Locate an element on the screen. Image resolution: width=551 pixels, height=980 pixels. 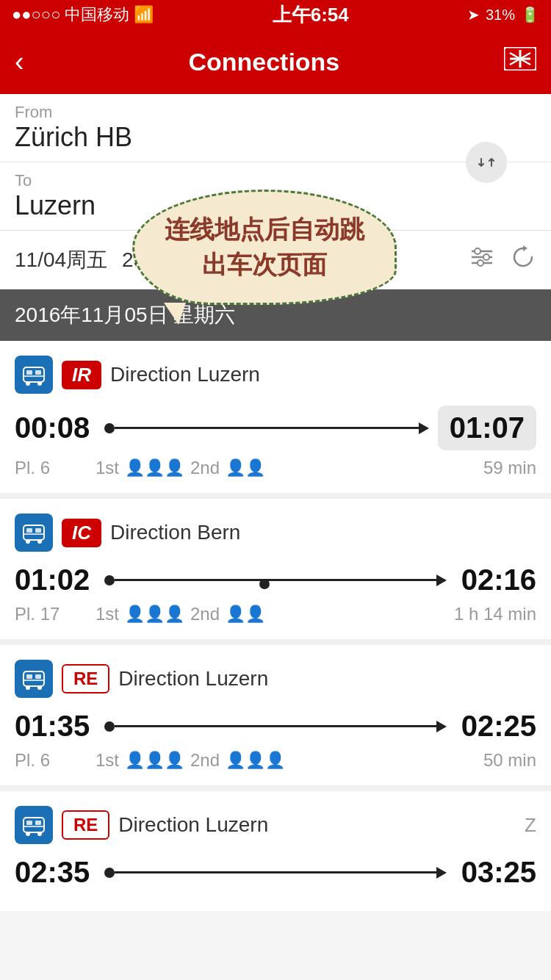
direction-text: Direction Bern is located at coordinates (175, 533).